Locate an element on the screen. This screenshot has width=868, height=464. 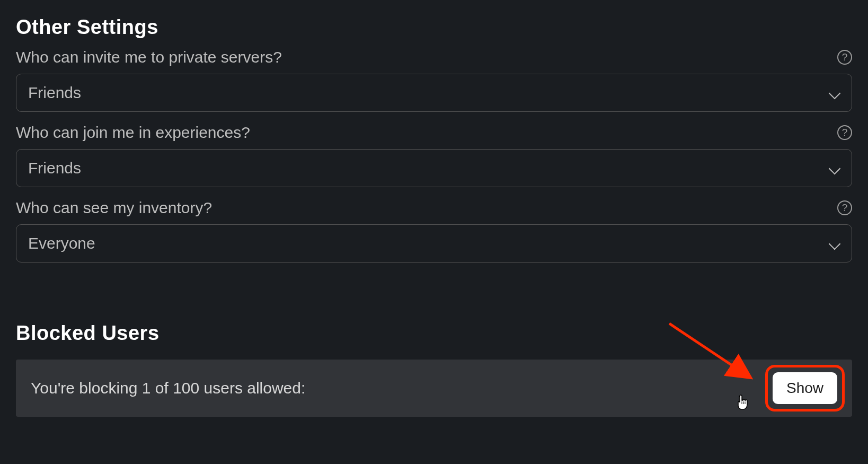
setting-label-row: Who can join me in experiences? ? is located at coordinates (434, 133).